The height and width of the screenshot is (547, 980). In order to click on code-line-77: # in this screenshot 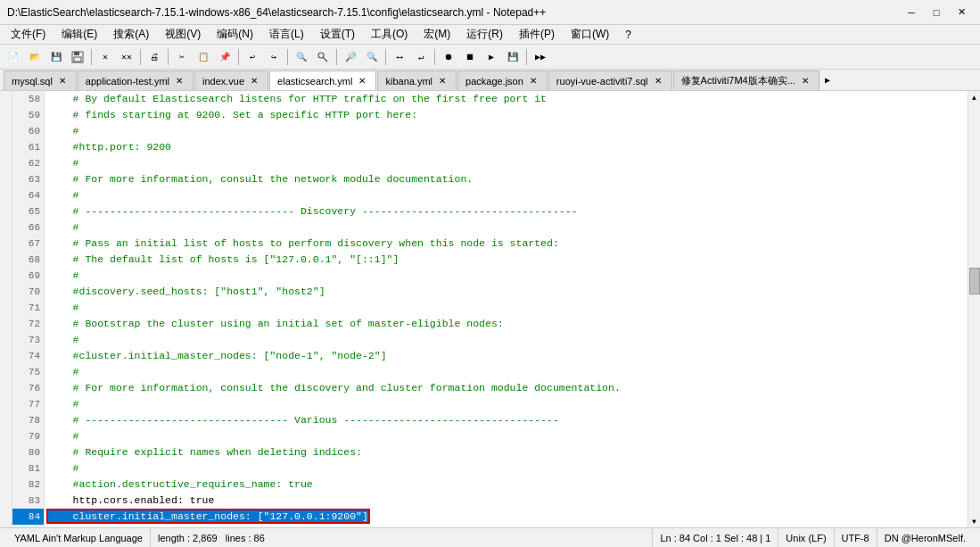, I will do `click(506, 404)`.